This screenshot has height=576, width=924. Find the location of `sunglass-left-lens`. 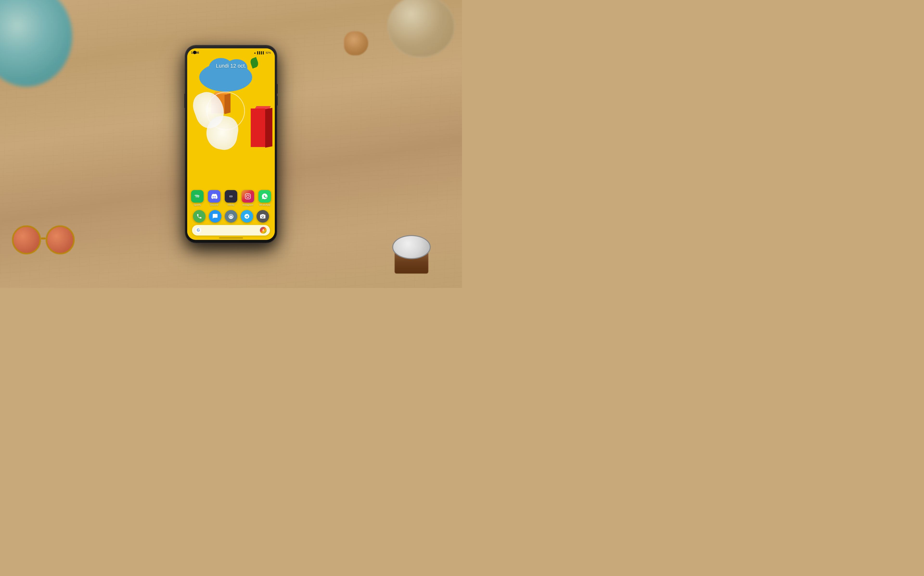

sunglass-left-lens is located at coordinates (27, 240).